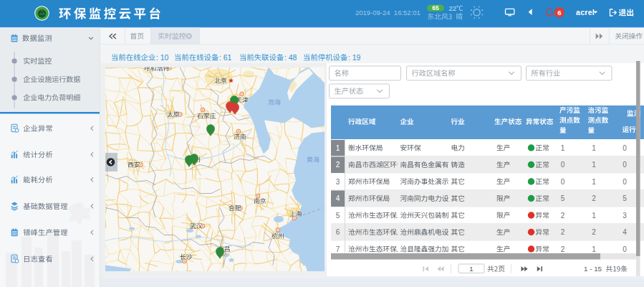  Describe the element at coordinates (338, 250) in the screenshot. I see `svg-text: 7` at that location.